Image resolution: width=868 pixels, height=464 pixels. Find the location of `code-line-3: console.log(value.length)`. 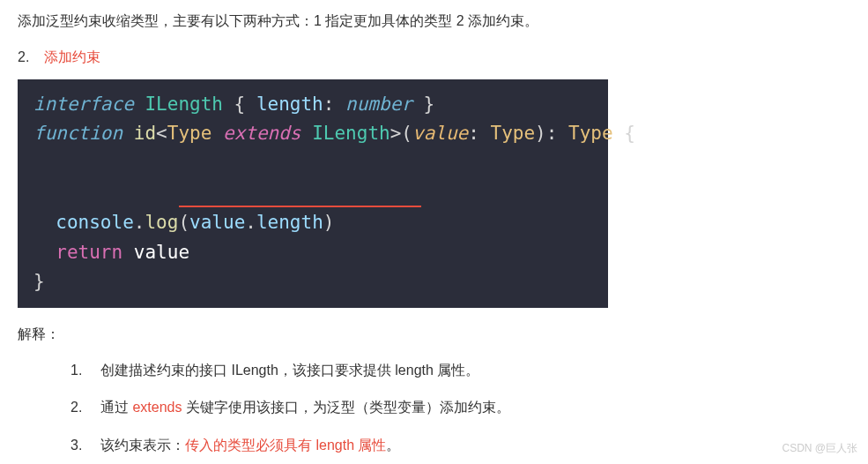

code-line-3: console.log(value.length) is located at coordinates (313, 223).